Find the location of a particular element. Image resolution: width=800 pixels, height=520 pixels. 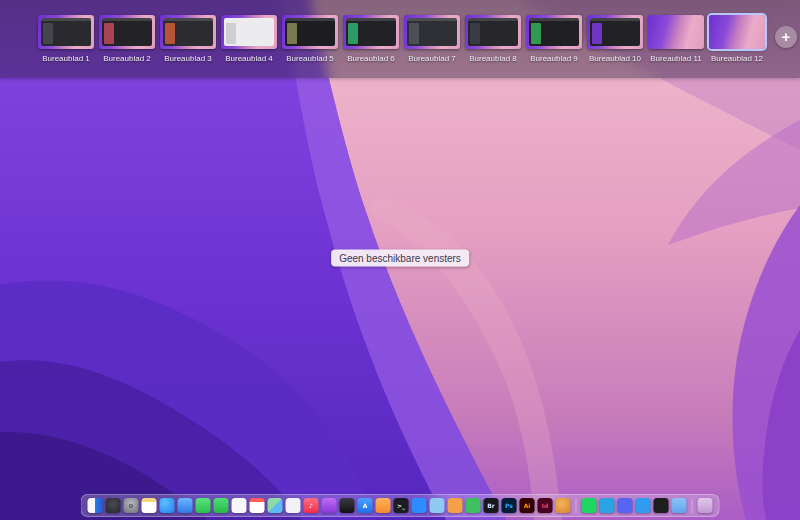

dock-icon-reminders is located at coordinates (294, 506).